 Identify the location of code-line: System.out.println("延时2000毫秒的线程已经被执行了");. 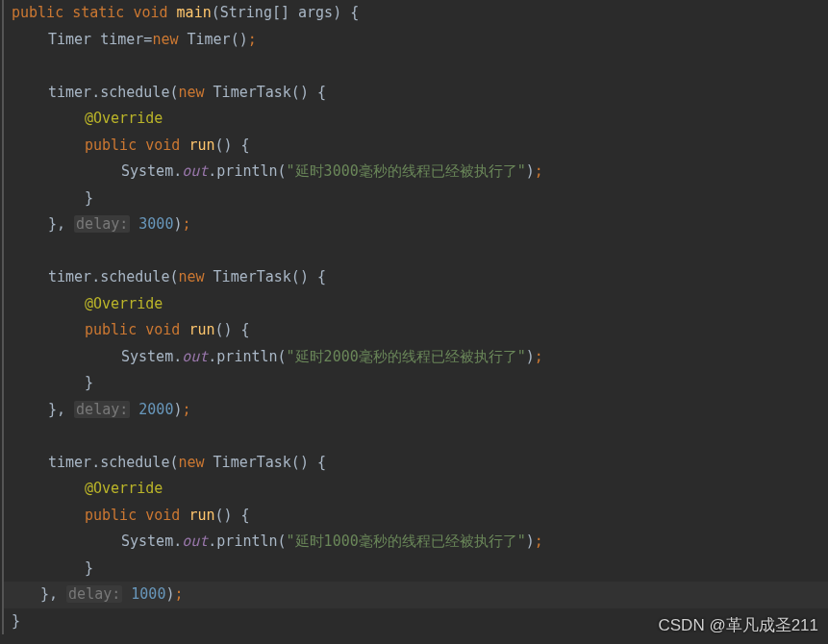
(415, 358).